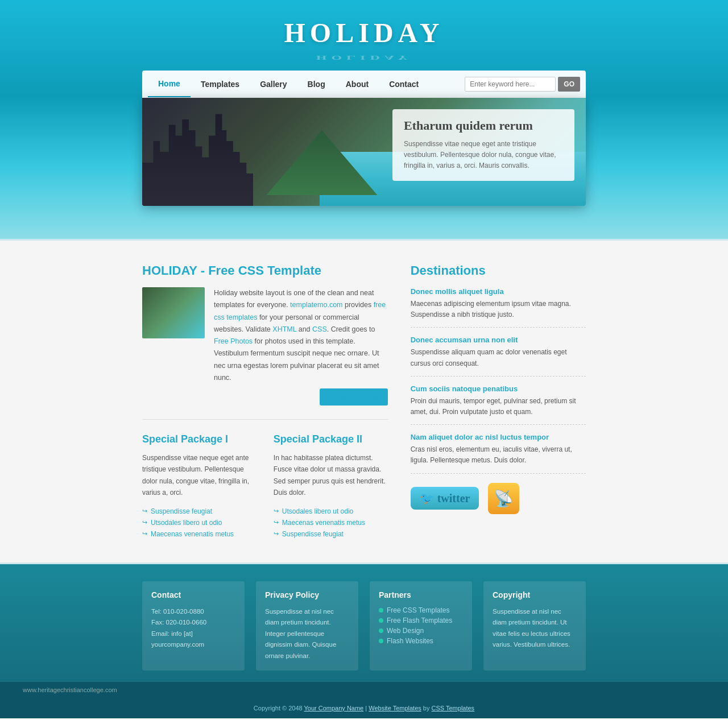  Describe the element at coordinates (498, 405) in the screenshot. I see `destination-3: Cum sociis natoque penatibus Proin dui m…` at that location.